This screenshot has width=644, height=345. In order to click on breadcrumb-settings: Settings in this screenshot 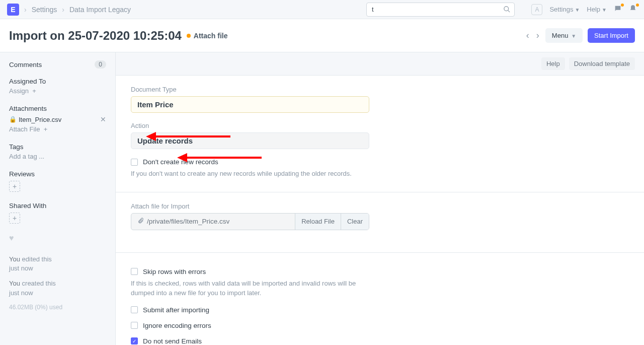, I will do `click(44, 10)`.